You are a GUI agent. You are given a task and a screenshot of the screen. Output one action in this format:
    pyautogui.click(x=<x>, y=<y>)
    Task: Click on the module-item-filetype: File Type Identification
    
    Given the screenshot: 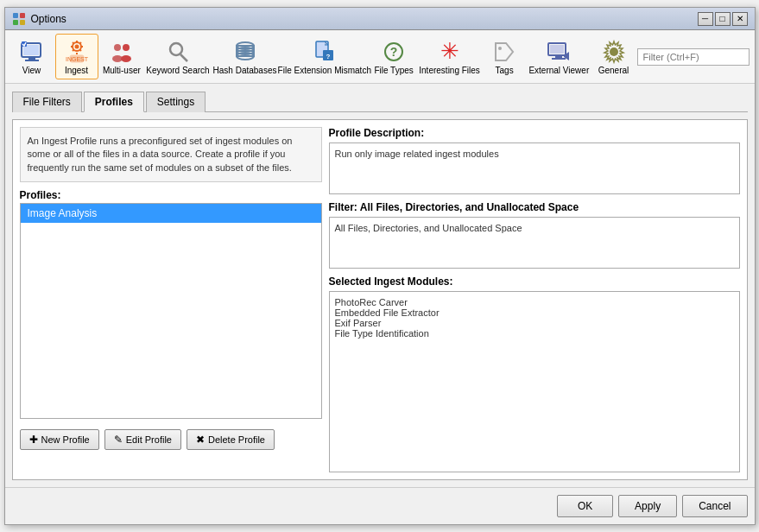 What is the action you would take?
    pyautogui.click(x=534, y=333)
    